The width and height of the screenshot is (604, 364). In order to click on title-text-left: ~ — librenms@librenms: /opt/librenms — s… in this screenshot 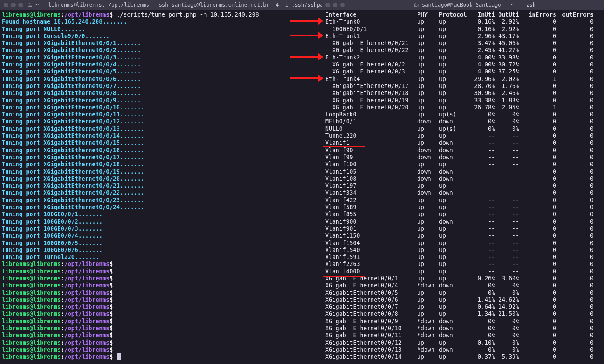, I will do `click(179, 5)`.